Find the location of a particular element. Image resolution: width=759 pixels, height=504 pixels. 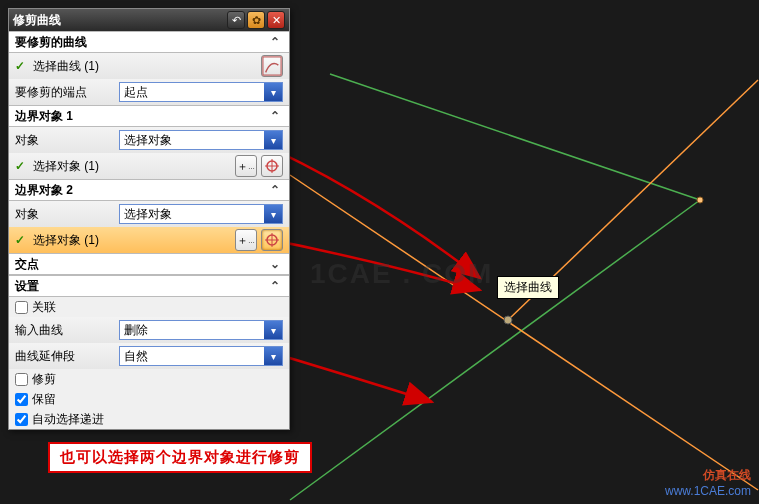

section-boundary1-label: 边界对象 1 is located at coordinates (44, 116).